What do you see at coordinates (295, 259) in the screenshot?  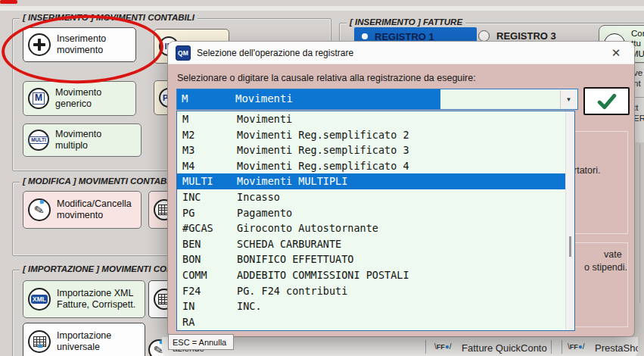 I see `causale-desc: BONIFICO EFFETTUATO` at bounding box center [295, 259].